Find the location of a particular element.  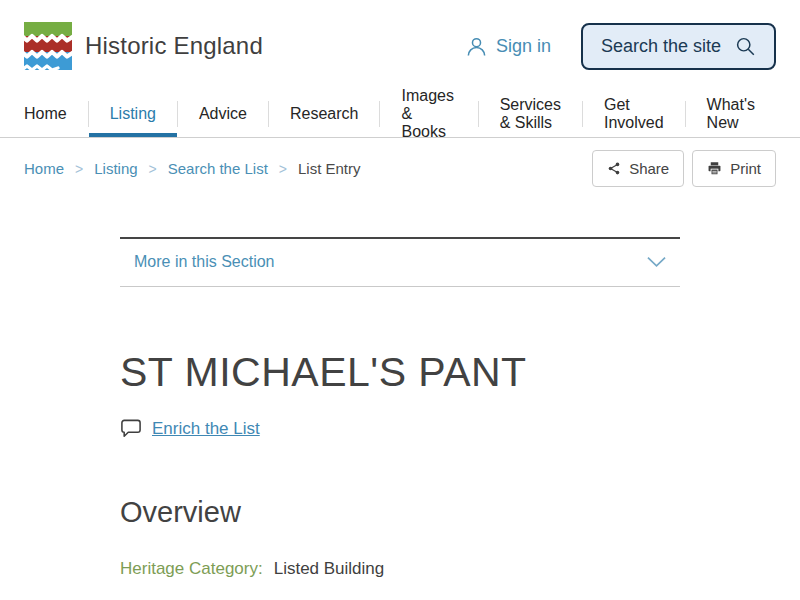

search-icon is located at coordinates (746, 46).